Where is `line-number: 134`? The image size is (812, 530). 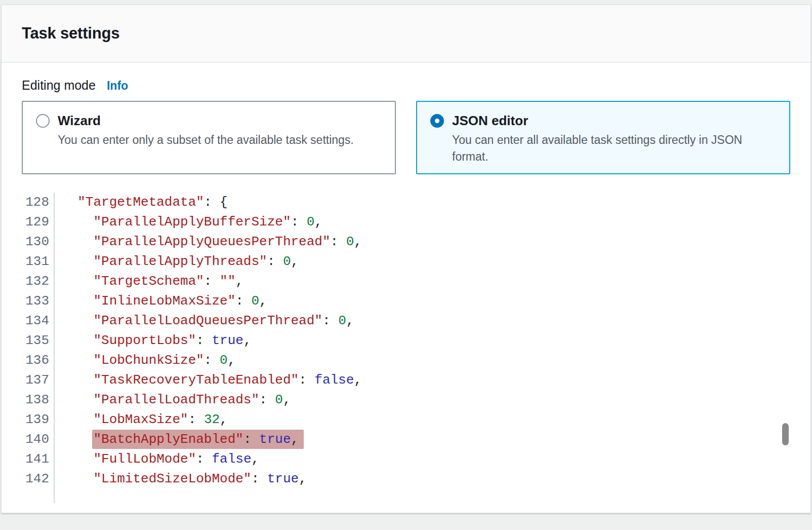 line-number: 134 is located at coordinates (28, 321).